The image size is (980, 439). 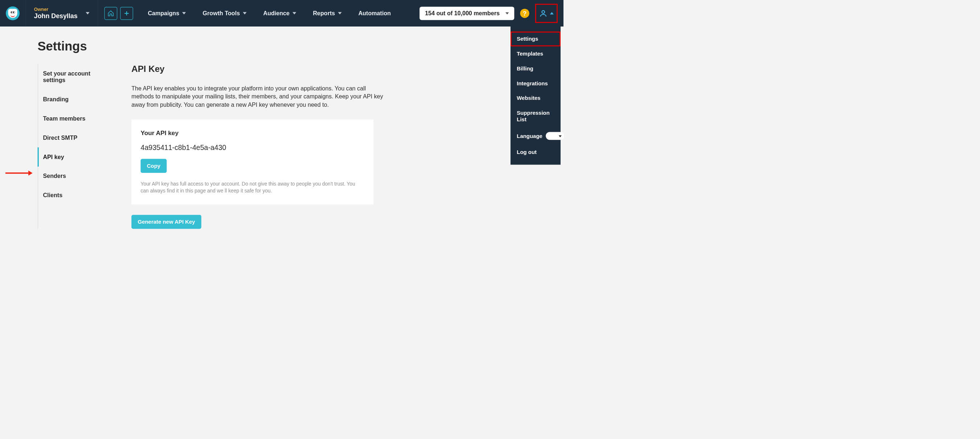 I want to click on menu-logout: Log out, so click(x=536, y=152).